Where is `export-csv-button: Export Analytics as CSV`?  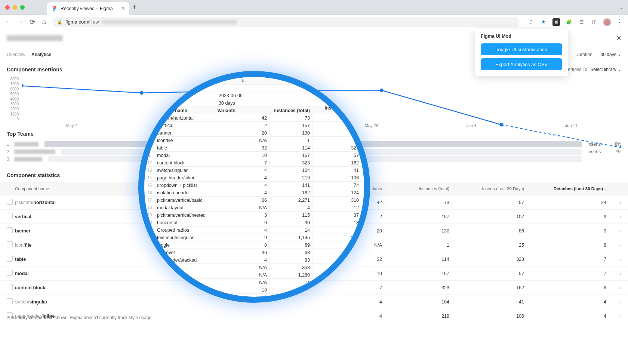
export-csv-button: Export Analytics as CSV is located at coordinates (521, 64).